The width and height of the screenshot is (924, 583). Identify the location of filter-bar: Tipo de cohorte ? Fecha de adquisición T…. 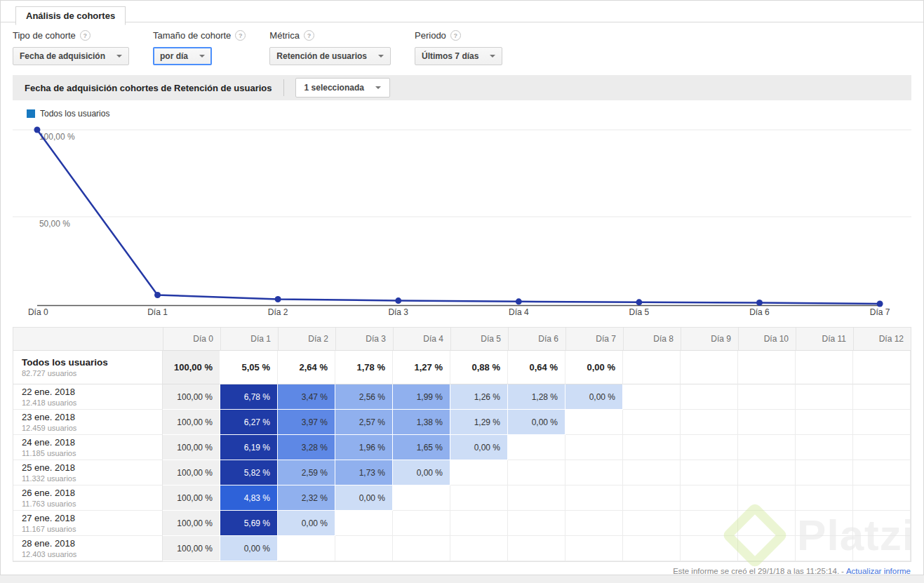
(462, 49).